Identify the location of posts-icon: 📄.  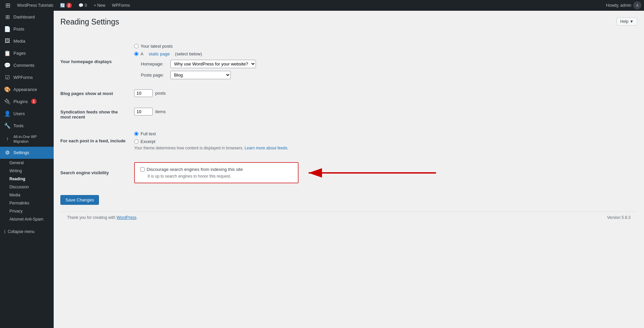
(7, 29).